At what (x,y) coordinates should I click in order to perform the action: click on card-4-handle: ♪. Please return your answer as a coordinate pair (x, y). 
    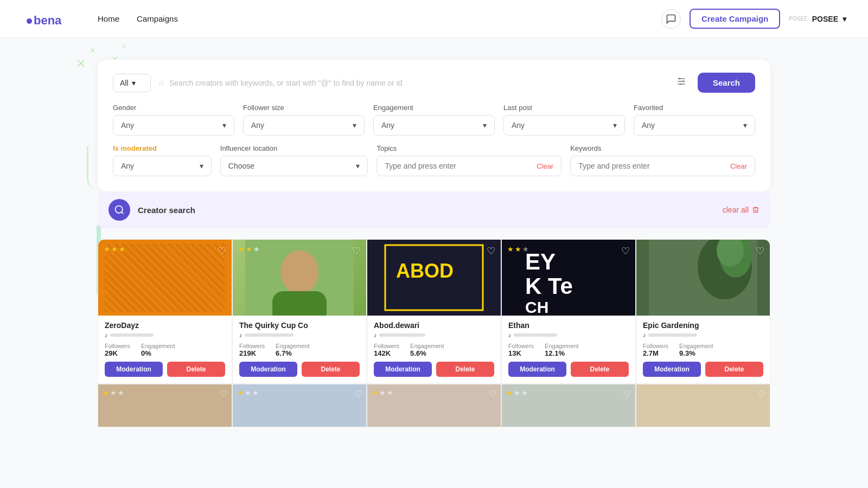
    Looking at the image, I should click on (569, 335).